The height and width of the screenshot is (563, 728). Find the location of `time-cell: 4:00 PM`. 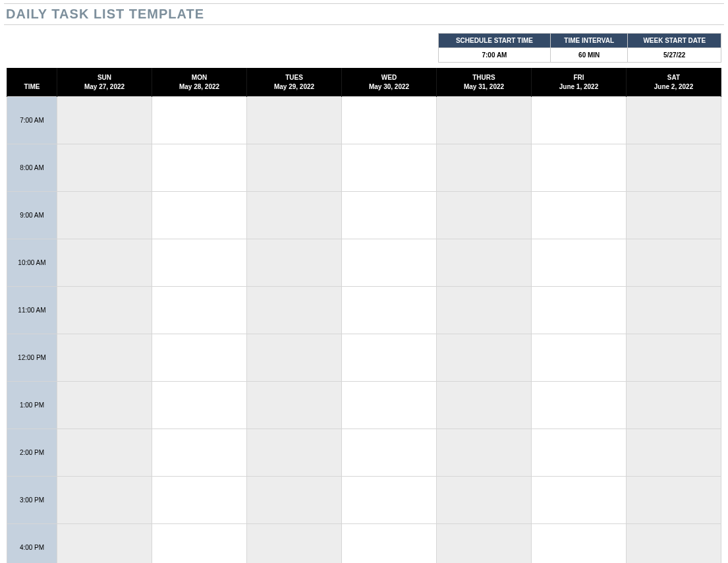

time-cell: 4:00 PM is located at coordinates (32, 544).